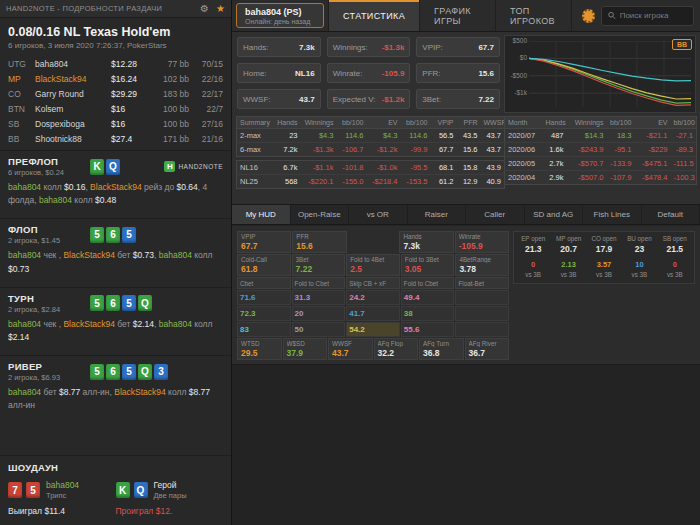 This screenshot has width=700, height=525. What do you see at coordinates (116, 124) in the screenshot?
I see `player-row: SBDospexiboga$16100 bb27/16` at bounding box center [116, 124].